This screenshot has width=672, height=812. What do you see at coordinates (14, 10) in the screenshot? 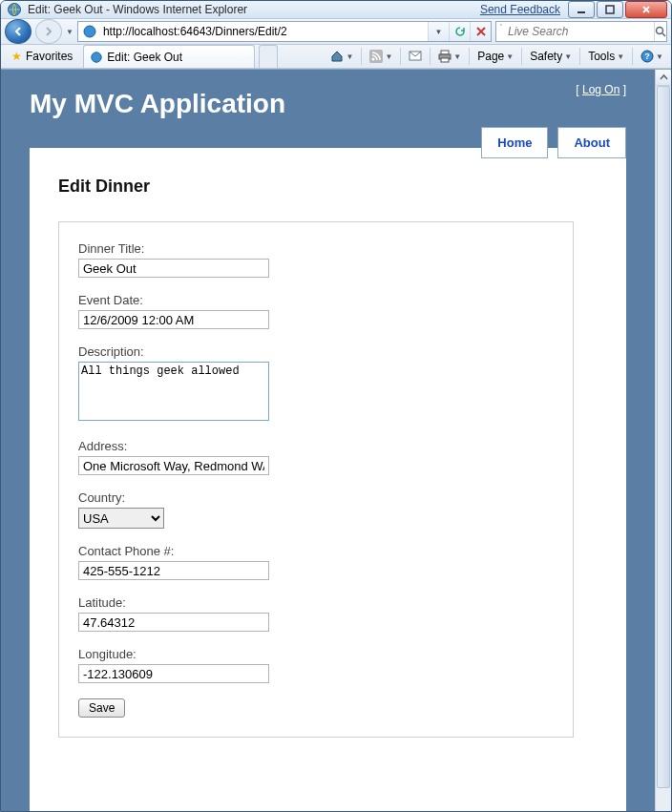
I see `ie-icon` at bounding box center [14, 10].